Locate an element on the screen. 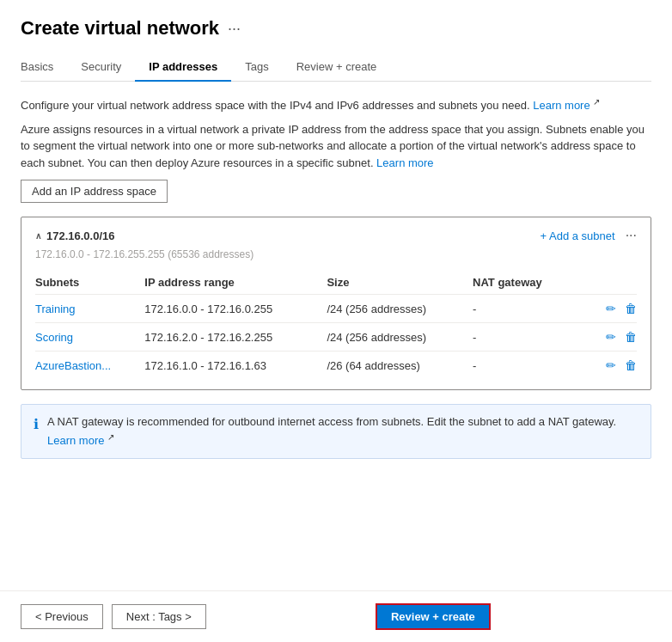  table-row: Scoring 172.16.2.0 - 172.16.2.255 /24 (2… is located at coordinates (336, 337).